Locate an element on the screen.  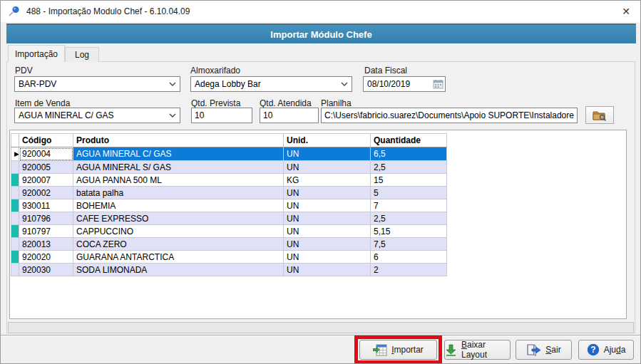
cell-produto: BOHEMIA is located at coordinates (178, 206).